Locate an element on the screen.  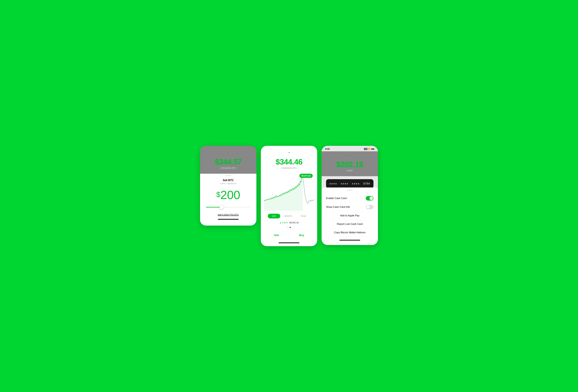
screen-sell-btc: ⌃ $344.57 0.05026901 BTC Sell BTC 1 BTC … is located at coordinates (228, 186).